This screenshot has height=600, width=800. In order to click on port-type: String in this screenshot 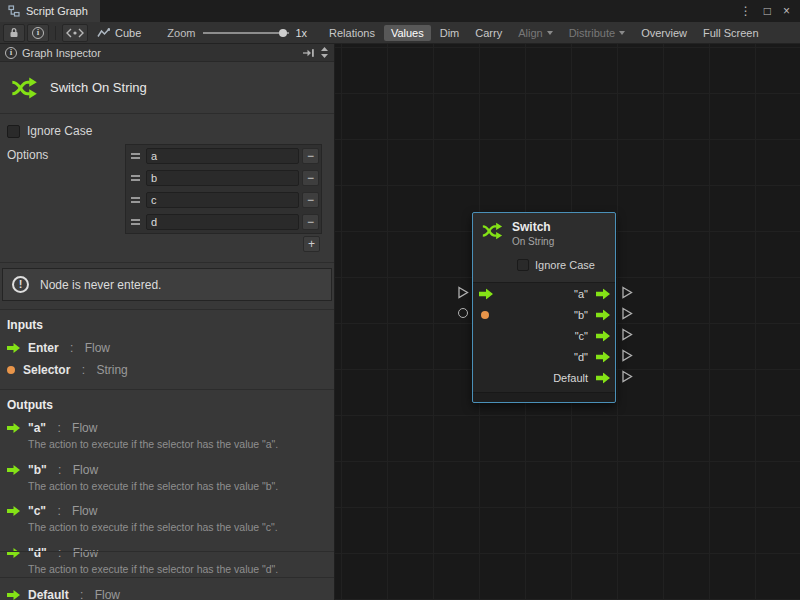, I will do `click(112, 370)`.